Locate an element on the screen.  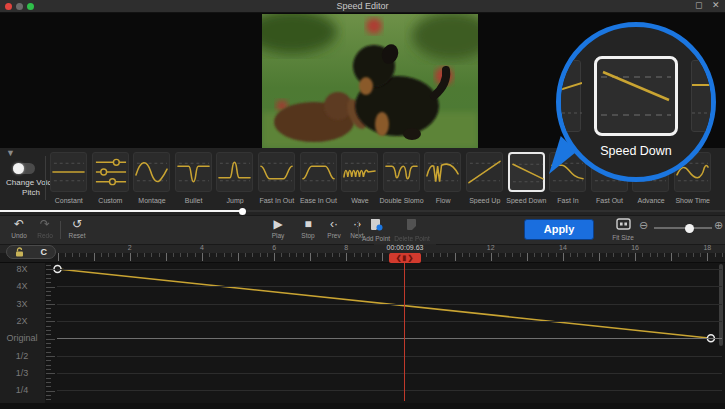
montage-curve is located at coordinates (152, 172).